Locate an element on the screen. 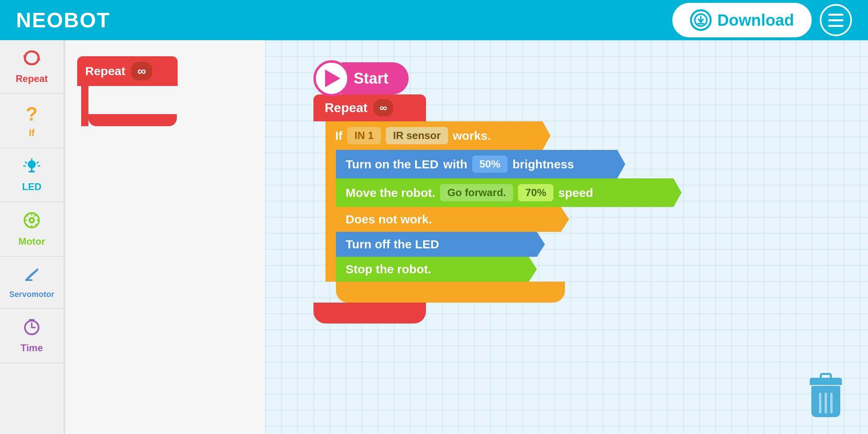 The image size is (868, 434). start-label: Start is located at coordinates (375, 78).